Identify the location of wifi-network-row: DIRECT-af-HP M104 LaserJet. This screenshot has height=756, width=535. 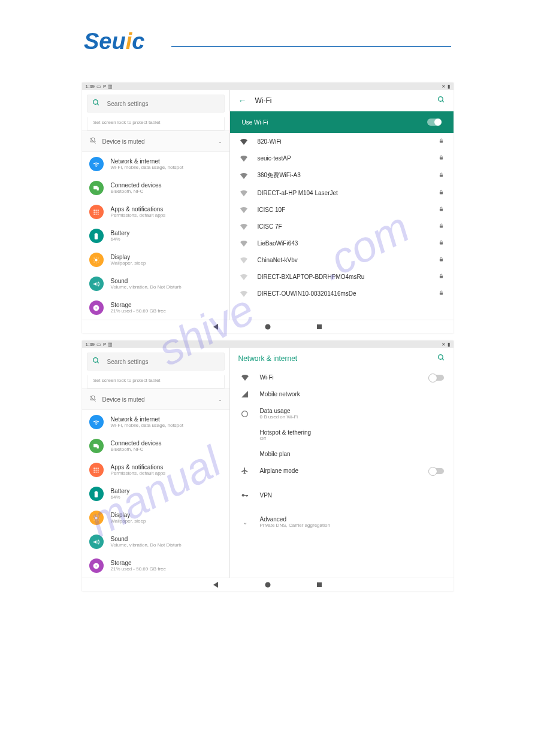
(341, 193).